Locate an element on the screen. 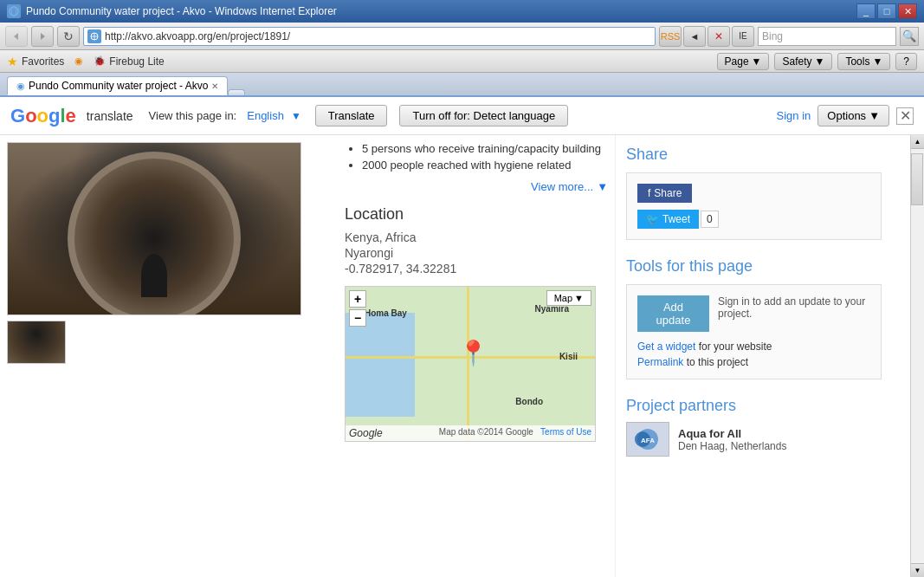 Image resolution: width=924 pixels, height=577 pixels. project-partners-section: Project partners AFA Aqua for All Den Ha… is located at coordinates (753, 426).